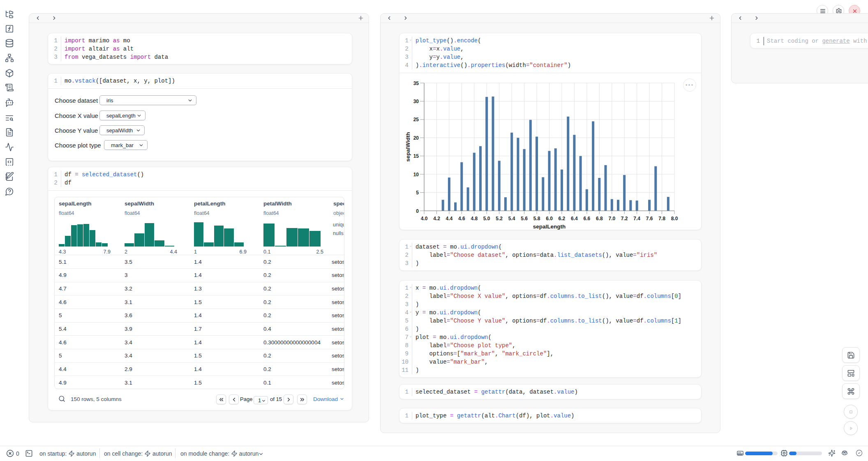 The image size is (868, 461). What do you see at coordinates (487, 219) in the screenshot?
I see `svg-text: 5.0` at bounding box center [487, 219].